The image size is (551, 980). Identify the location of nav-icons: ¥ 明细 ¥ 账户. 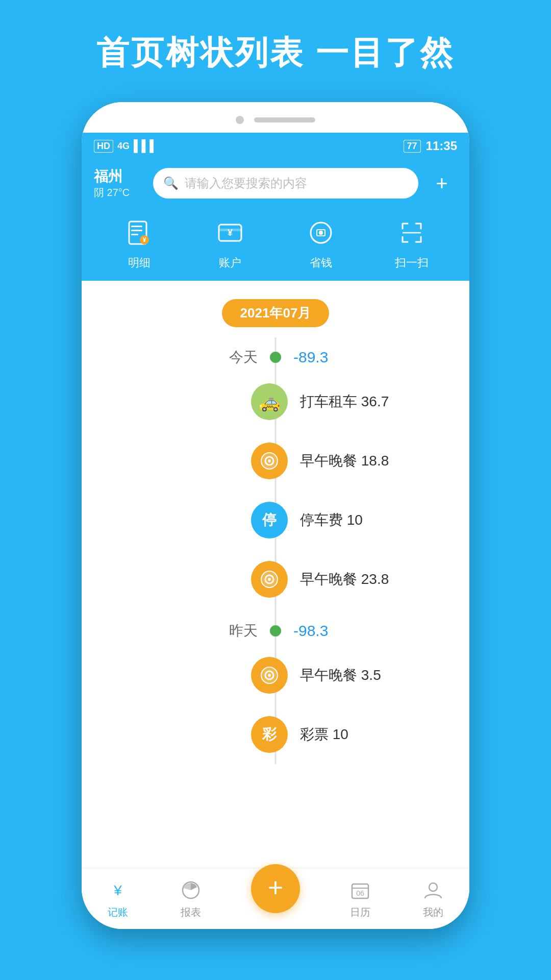
(276, 240).